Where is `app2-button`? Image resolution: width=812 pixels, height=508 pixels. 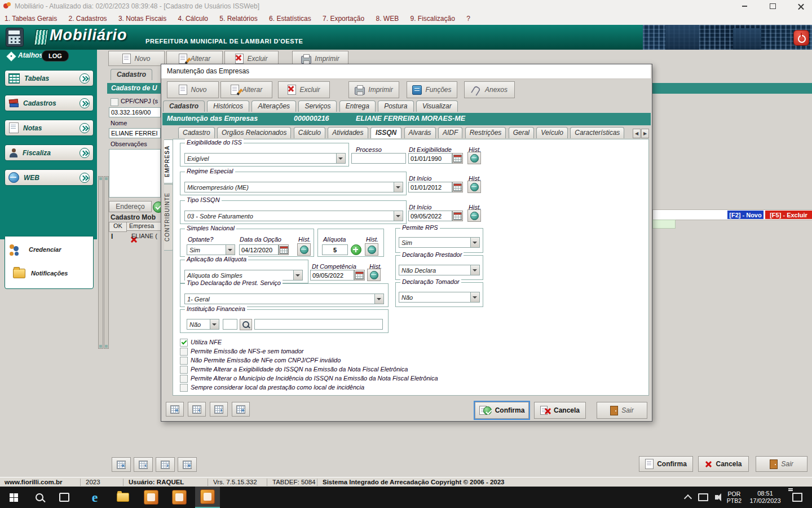
app2-button is located at coordinates (179, 497).